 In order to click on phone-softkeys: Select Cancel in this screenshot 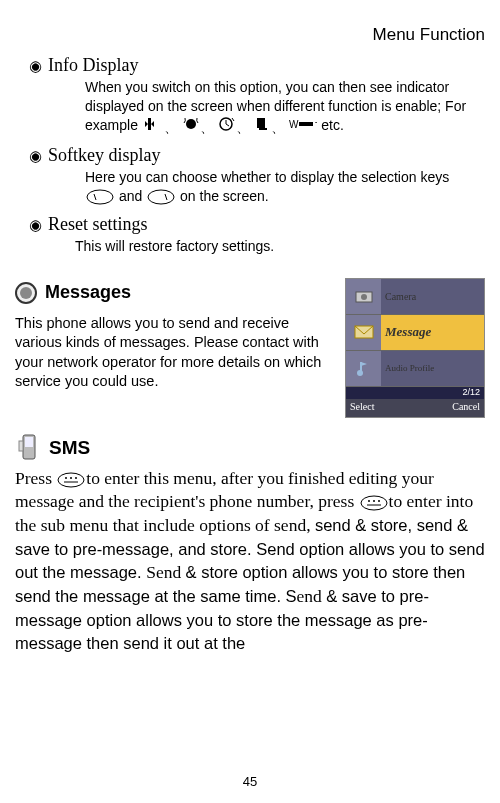, I will do `click(415, 408)`.